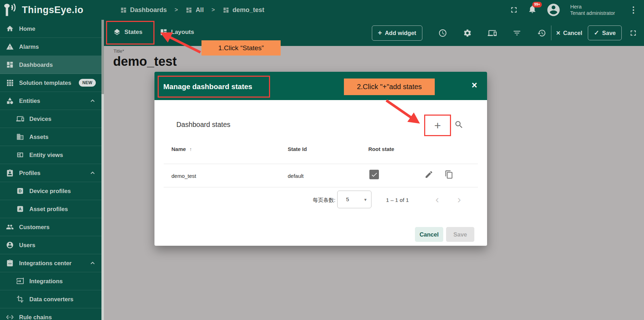 This screenshot has height=320, width=644. I want to click on dialog-title: Manage dashboard states, so click(206, 87).